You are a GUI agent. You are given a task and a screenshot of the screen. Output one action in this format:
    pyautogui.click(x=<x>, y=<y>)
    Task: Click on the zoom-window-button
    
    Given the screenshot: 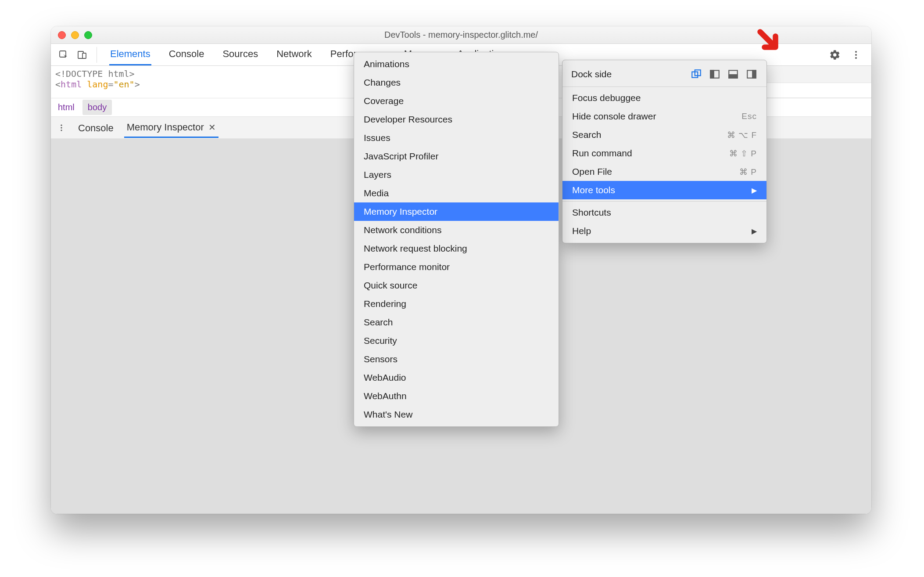 What is the action you would take?
    pyautogui.click(x=88, y=35)
    